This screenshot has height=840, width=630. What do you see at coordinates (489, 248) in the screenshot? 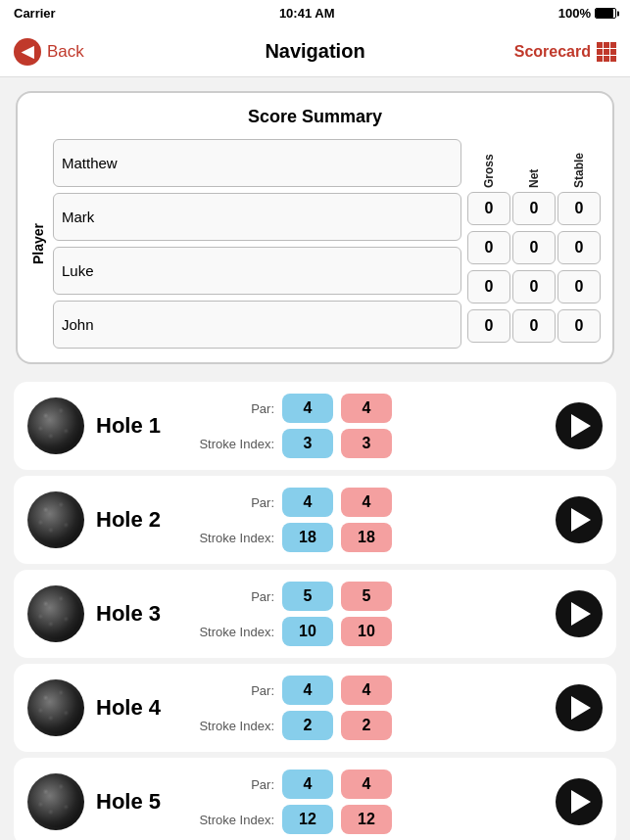
I see `mark-gross: 0` at bounding box center [489, 248].